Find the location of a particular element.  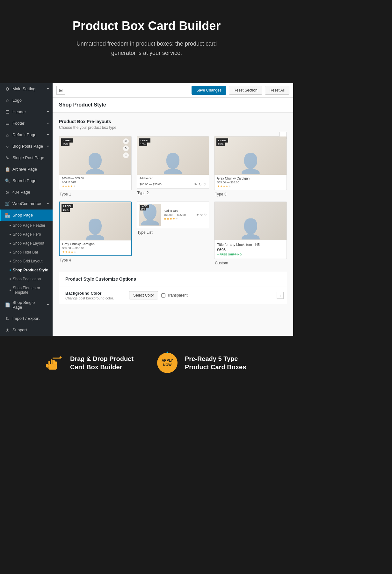

sidebar-item-default-page: ⌂ Default Page ▾ is located at coordinates (26, 135).